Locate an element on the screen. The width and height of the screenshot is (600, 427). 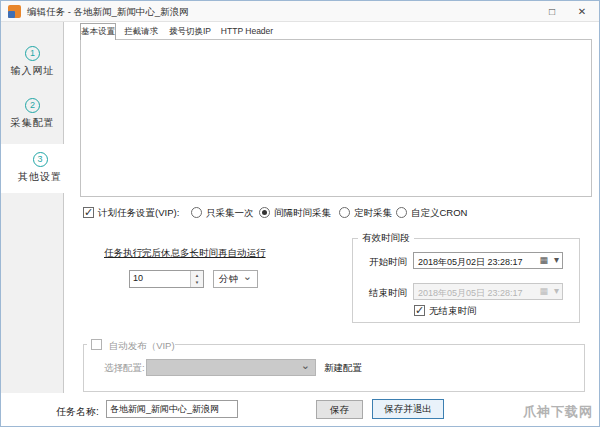
start-time-picker: 2018年05月02日 23:28:17 is located at coordinates (488, 260).